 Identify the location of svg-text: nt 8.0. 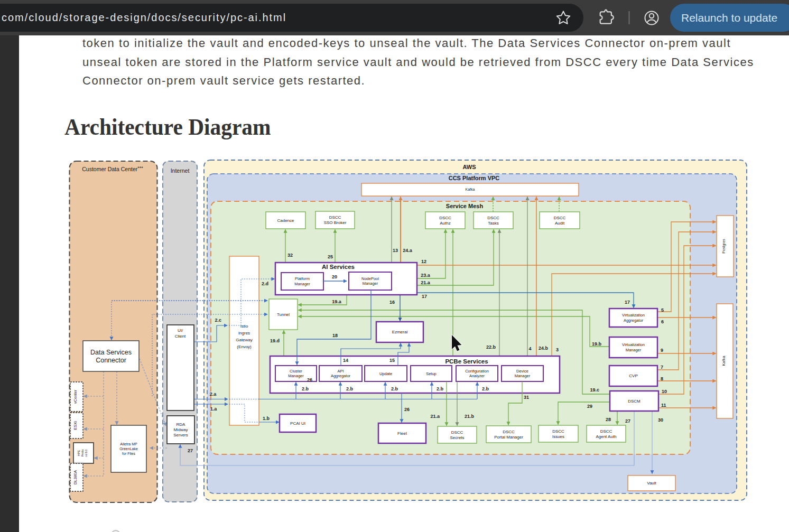
(86, 453).